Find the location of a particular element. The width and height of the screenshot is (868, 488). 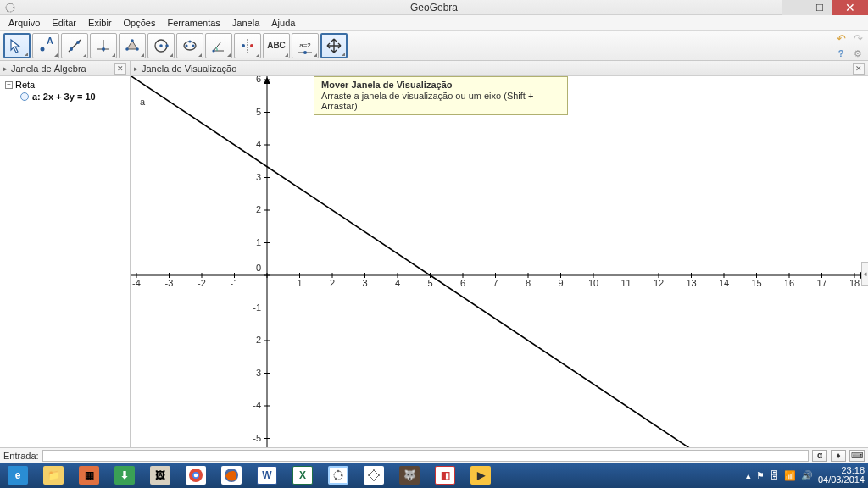

tray-up-icon: ▴ is located at coordinates (748, 476).